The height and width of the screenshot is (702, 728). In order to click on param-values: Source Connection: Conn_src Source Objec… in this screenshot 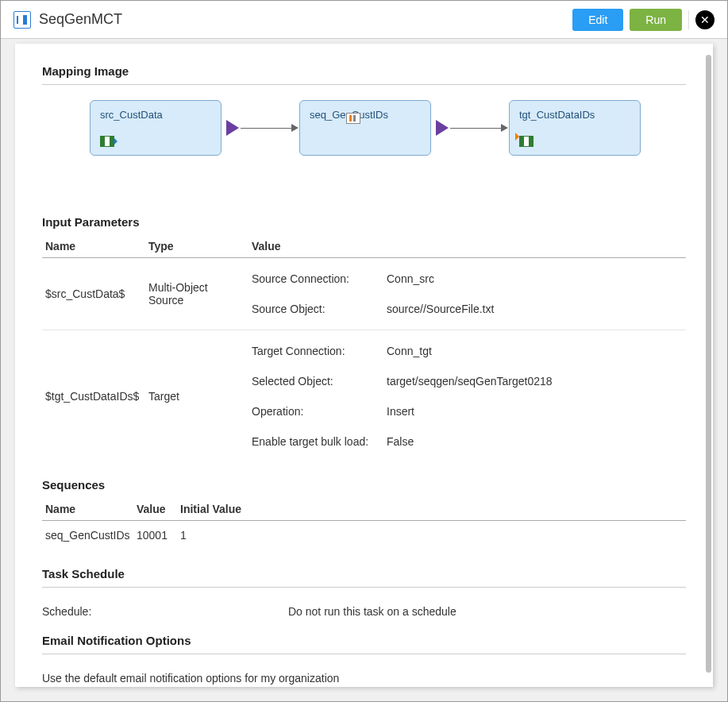, I will do `click(467, 294)`.